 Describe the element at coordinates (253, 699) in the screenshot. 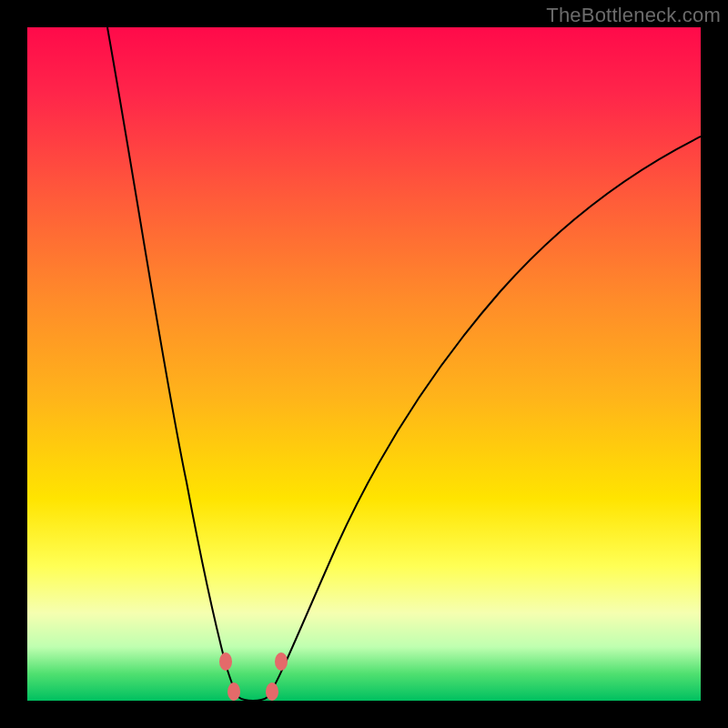

I see `curve-trough` at that location.